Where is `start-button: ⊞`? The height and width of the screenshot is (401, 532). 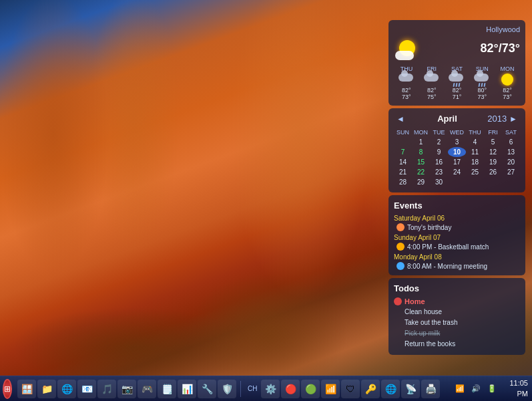 start-button: ⊞ is located at coordinates (7, 389).